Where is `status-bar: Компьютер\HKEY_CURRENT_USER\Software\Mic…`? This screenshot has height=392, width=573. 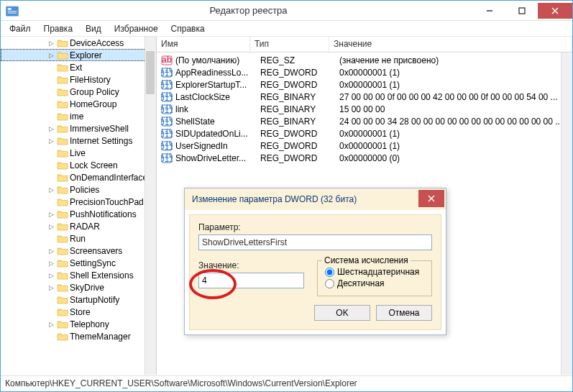
status-bar: Компьютер\HKEY_CURRENT_USER\Software\Mic… is located at coordinates (286, 383).